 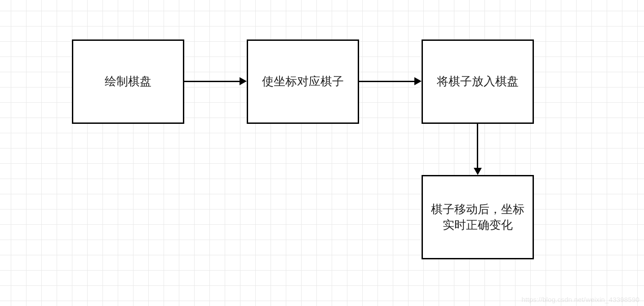 What do you see at coordinates (128, 82) in the screenshot?
I see `node-label: 绘制棋盘` at bounding box center [128, 82].